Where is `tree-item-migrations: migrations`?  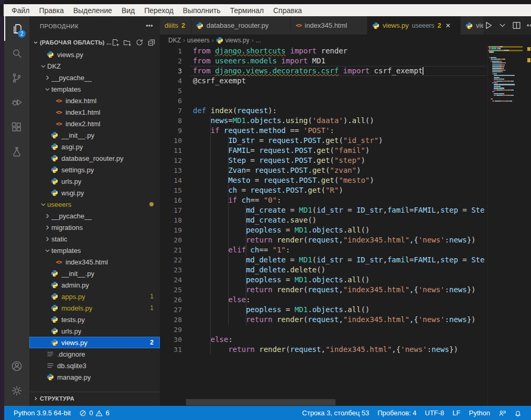
tree-item-migrations: migrations is located at coordinates (94, 227).